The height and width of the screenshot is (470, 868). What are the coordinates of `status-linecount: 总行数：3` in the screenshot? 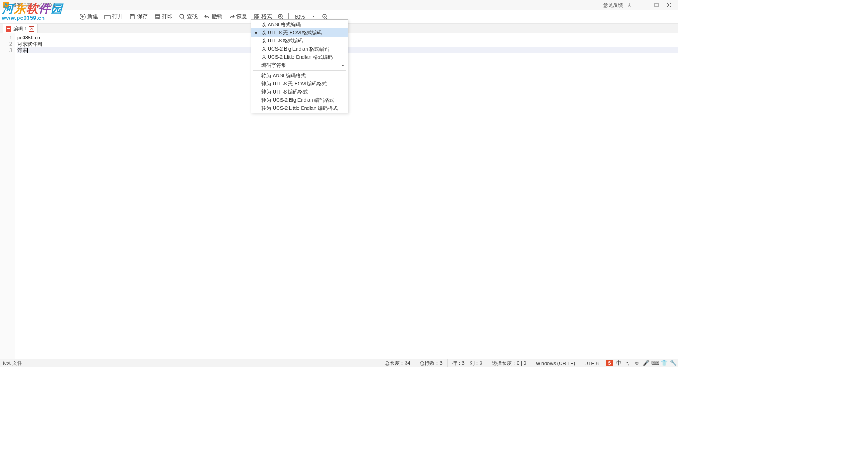 It's located at (430, 363).